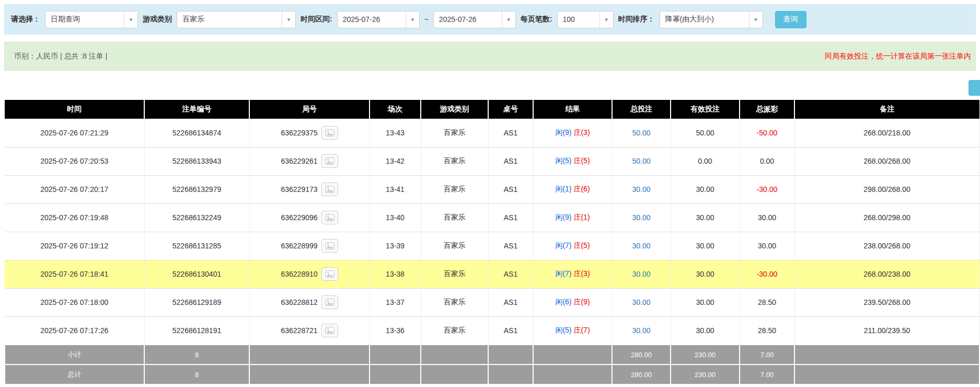  What do you see at coordinates (492, 133) in the screenshot?
I see `table-row: 2025-07-26 07:21:29 522686134874 6362293…` at bounding box center [492, 133].